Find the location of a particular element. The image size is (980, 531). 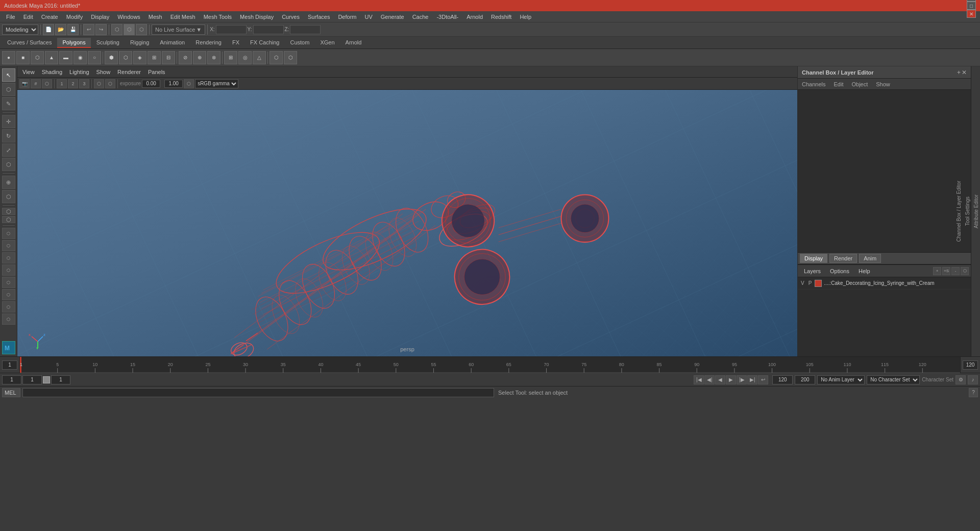

vt-grid-btn: # is located at coordinates (36, 84).